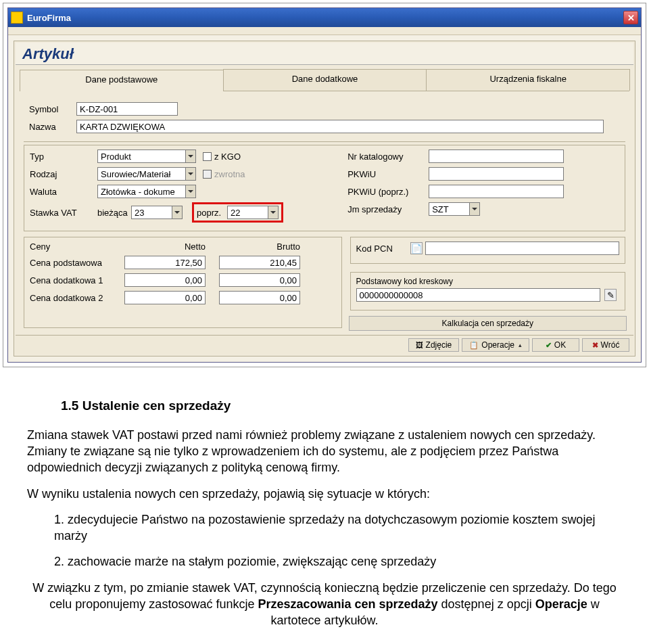 Image resolution: width=649 pixels, height=644 pixels. What do you see at coordinates (114, 212) in the screenshot?
I see `label-biezaca: bieżąca` at bounding box center [114, 212].